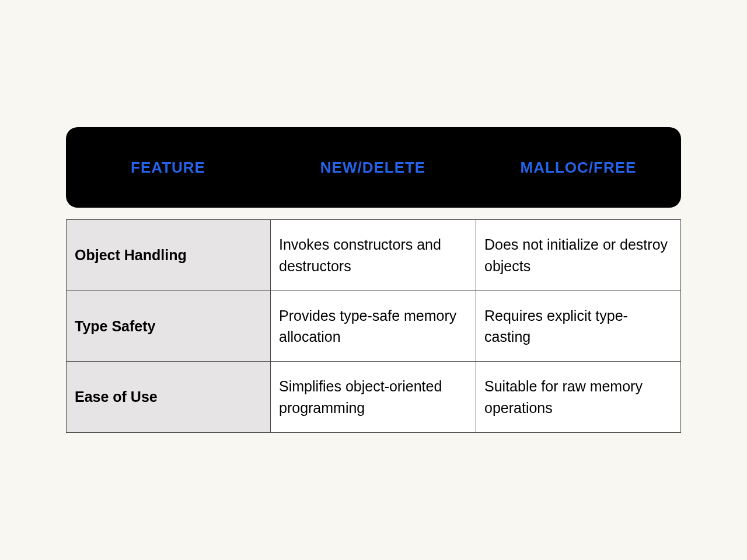 This screenshot has height=560, width=747. I want to click on table-row: Type Safety Provides type-safe memory al…, so click(374, 326).